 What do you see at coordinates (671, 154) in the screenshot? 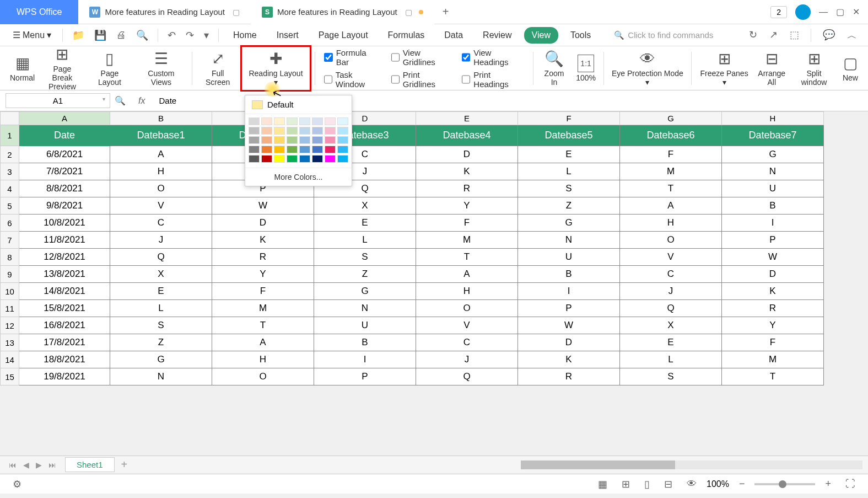
I see `data-cell: F` at bounding box center [671, 154].